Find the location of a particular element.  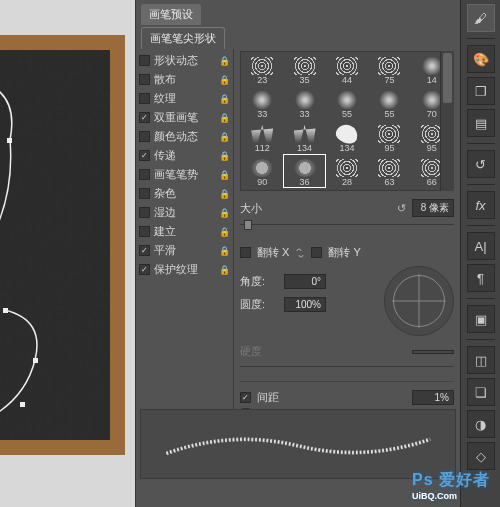

brush-option-7: 杂色🔒 is located at coordinates (184, 194).